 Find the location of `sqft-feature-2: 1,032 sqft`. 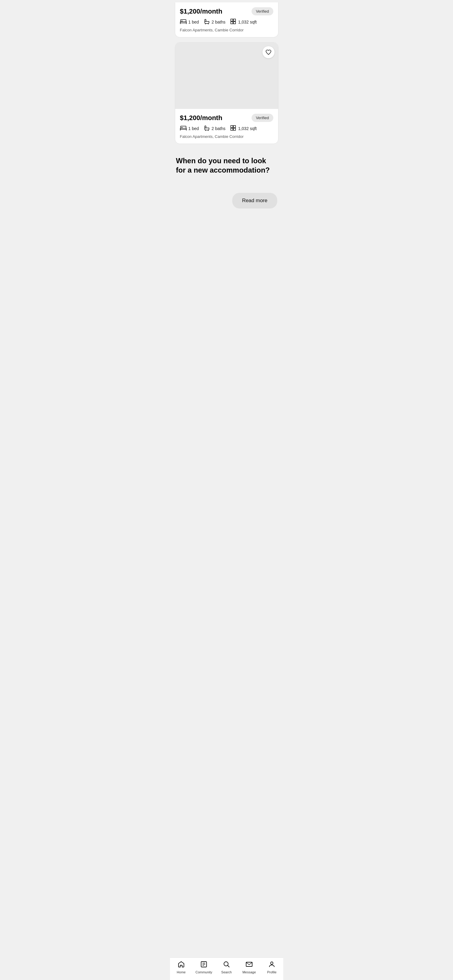

sqft-feature-2: 1,032 sqft is located at coordinates (244, 129).